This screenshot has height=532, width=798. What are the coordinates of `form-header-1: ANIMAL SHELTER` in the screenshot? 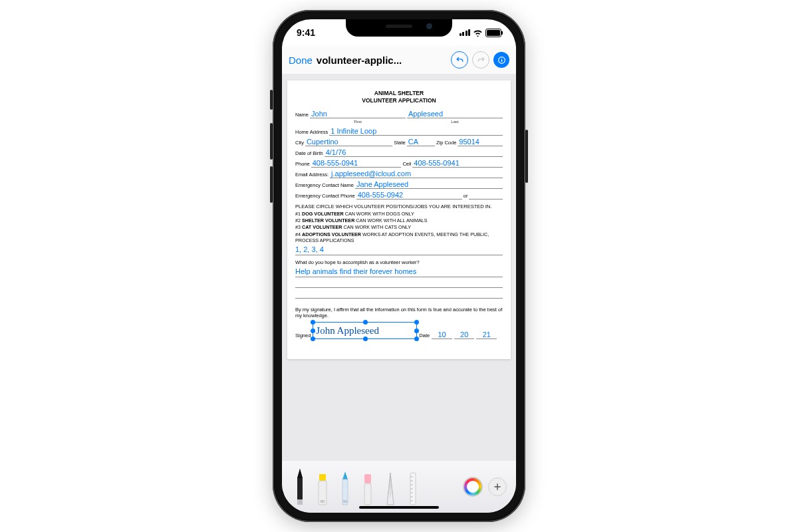 It's located at (399, 93).